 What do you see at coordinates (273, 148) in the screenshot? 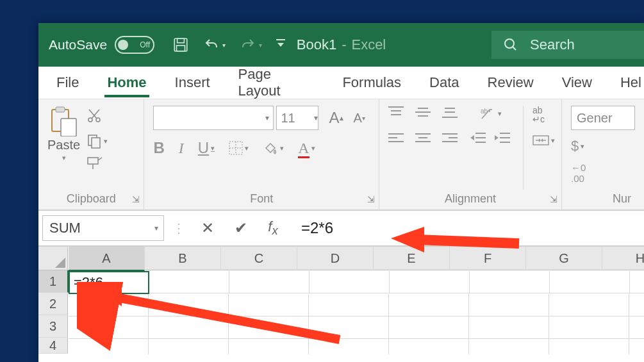
I see `fill-color-icon: ▾` at bounding box center [273, 148].